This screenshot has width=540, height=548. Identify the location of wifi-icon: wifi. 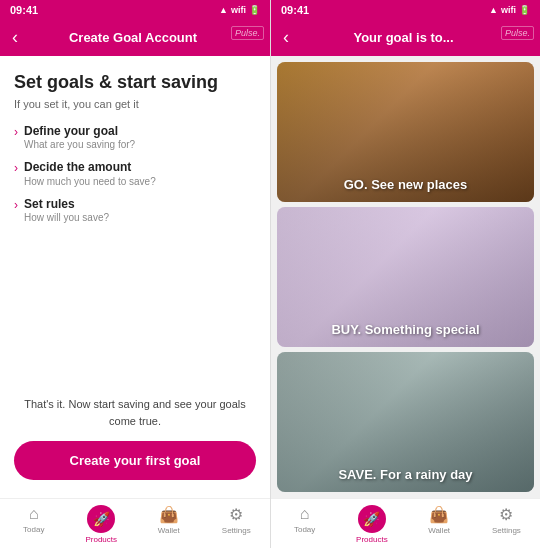
(238, 10).